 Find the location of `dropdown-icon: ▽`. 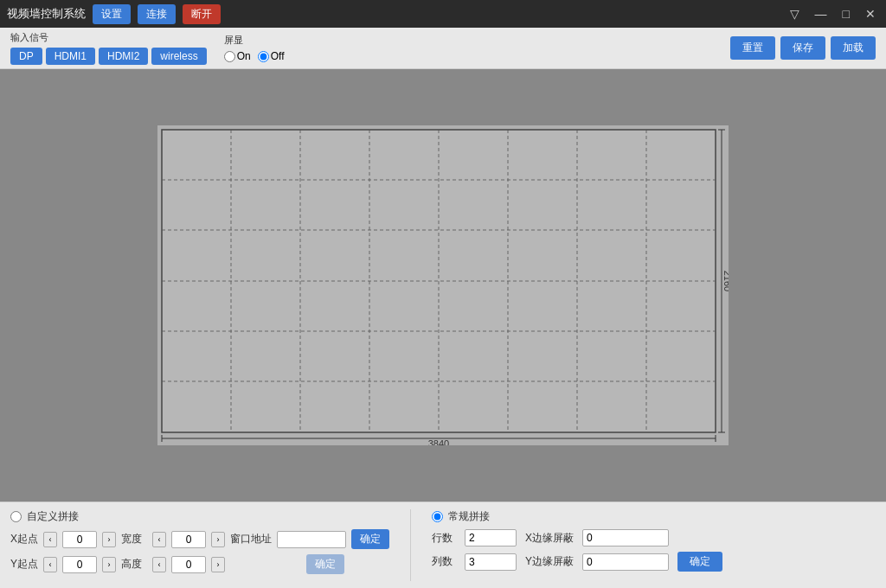

dropdown-icon: ▽ is located at coordinates (794, 14).